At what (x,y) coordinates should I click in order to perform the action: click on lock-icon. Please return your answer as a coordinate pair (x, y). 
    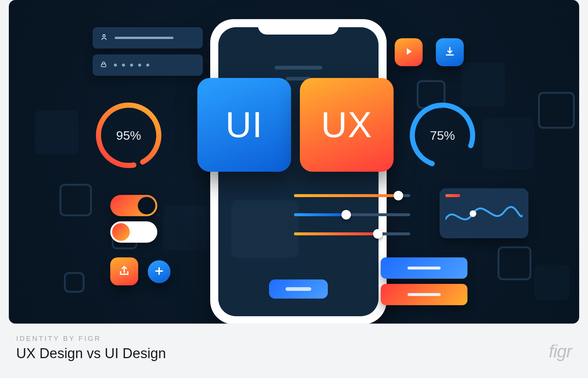
    Looking at the image, I should click on (104, 65).